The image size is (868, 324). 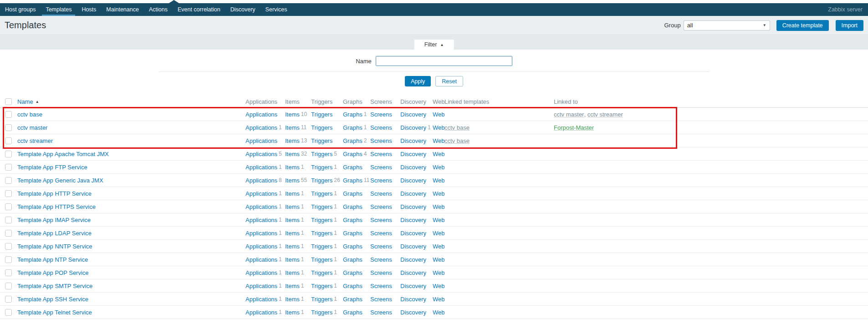 I want to click on template-name-link: cctv master, so click(x=32, y=127).